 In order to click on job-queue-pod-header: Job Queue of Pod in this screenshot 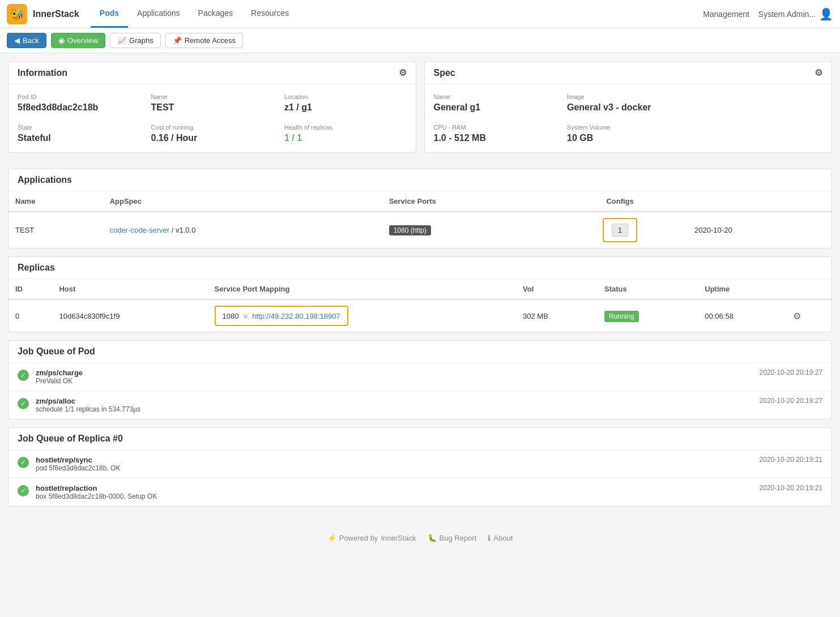, I will do `click(420, 352)`.